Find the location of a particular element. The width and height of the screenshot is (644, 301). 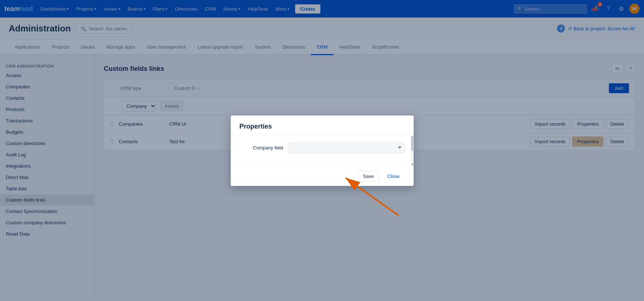

modal-title: Properties is located at coordinates (322, 125).